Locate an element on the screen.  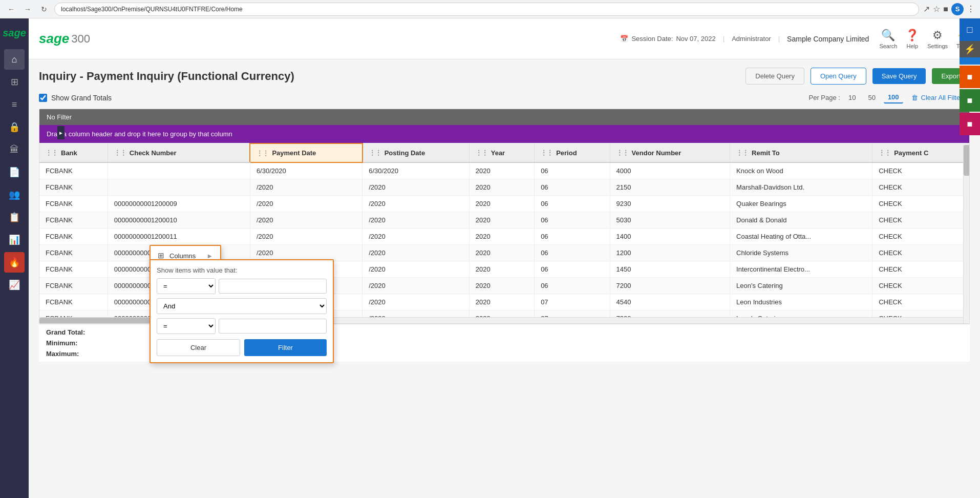
sidebar-item-fire: 🔥 is located at coordinates (14, 262).